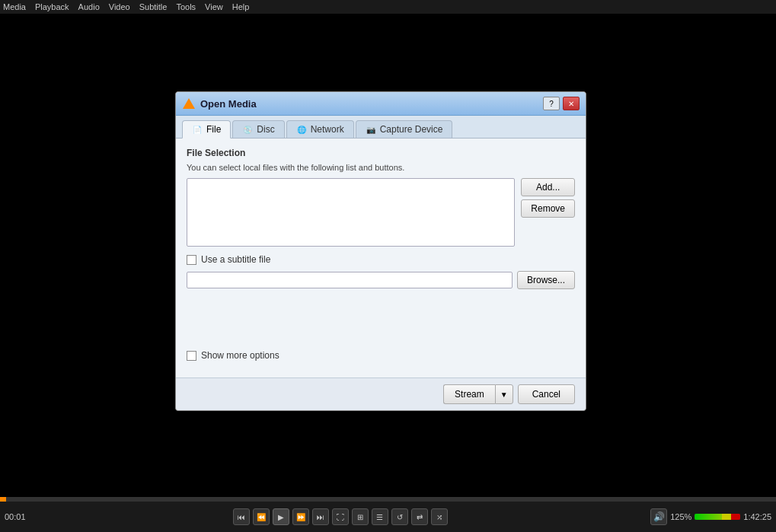 This screenshot has width=776, height=532. Describe the element at coordinates (551, 104) in the screenshot. I see `help-button: ?` at that location.